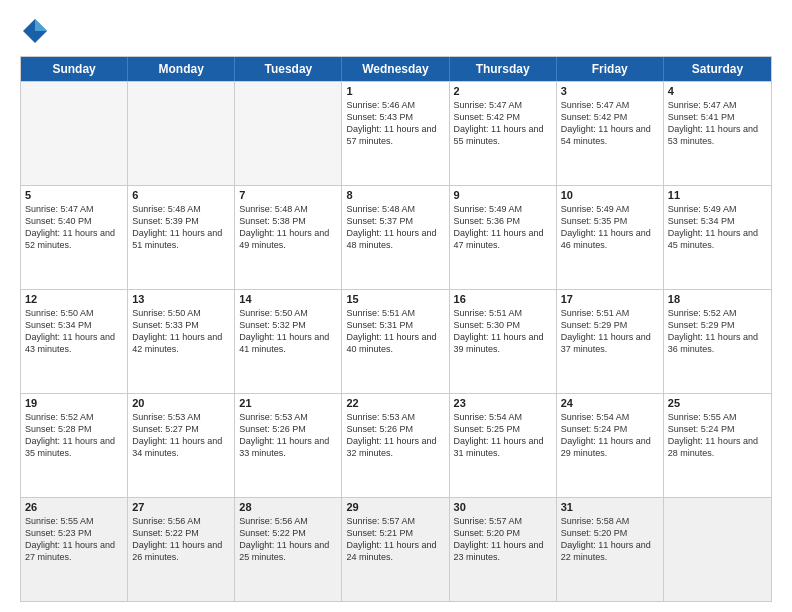 Image resolution: width=792 pixels, height=612 pixels. I want to click on calendar-cell: 28Sunrise: 5:56 AMSunset: 5:22 PMDayligh…, so click(288, 550).